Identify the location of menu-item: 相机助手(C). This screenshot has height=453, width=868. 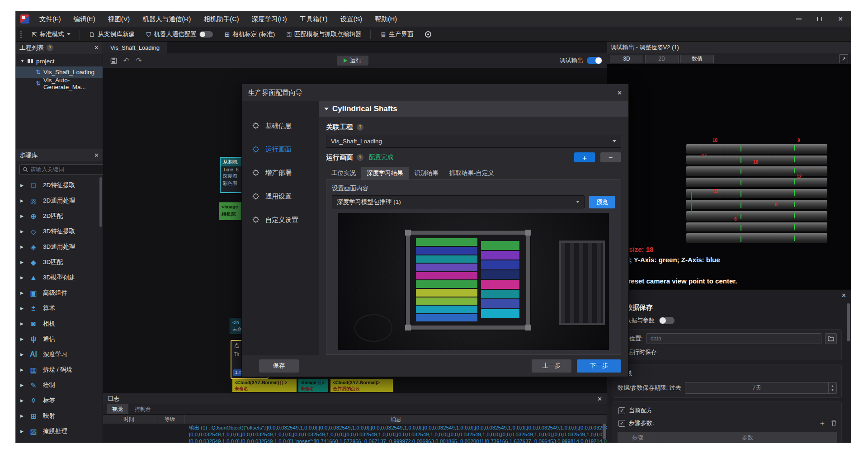
(221, 19).